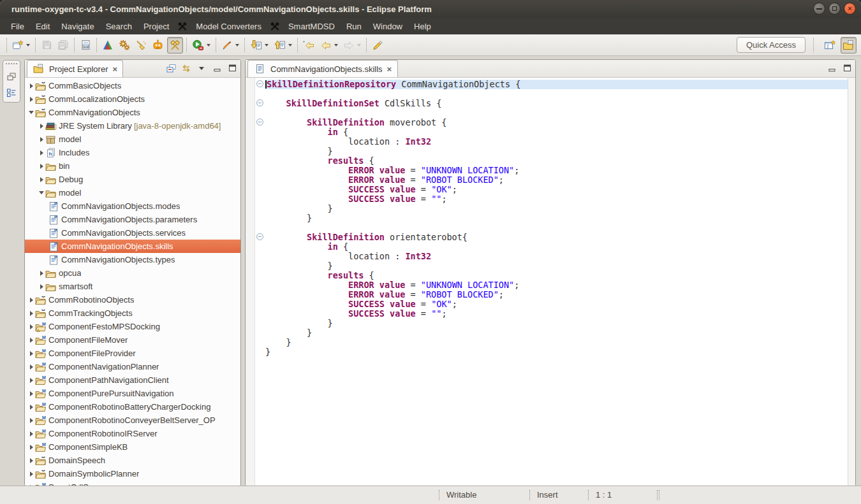 The image size is (861, 504). Describe the element at coordinates (771, 45) in the screenshot. I see `quick-access-button: Quick Access` at that location.